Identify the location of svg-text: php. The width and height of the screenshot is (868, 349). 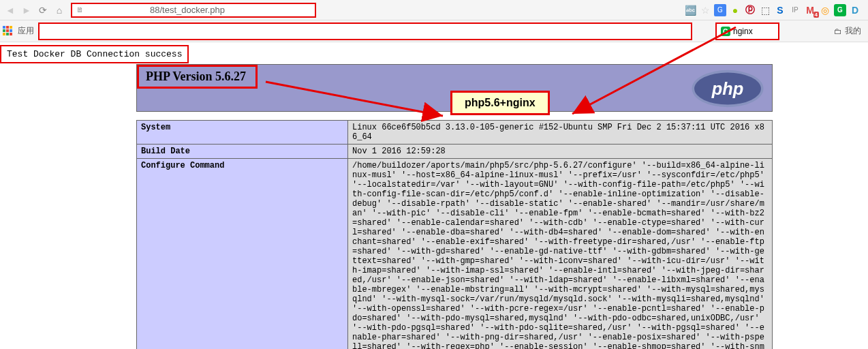
(728, 89).